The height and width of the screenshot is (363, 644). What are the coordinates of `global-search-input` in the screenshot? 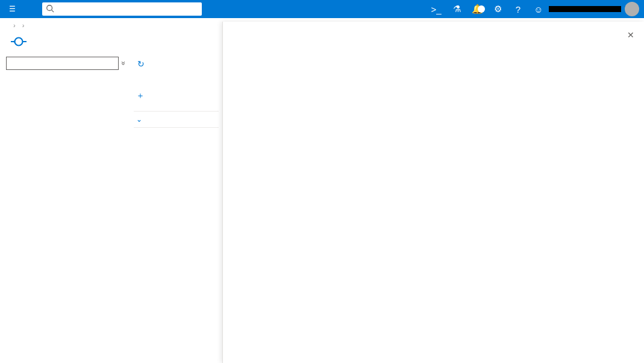 It's located at (122, 9).